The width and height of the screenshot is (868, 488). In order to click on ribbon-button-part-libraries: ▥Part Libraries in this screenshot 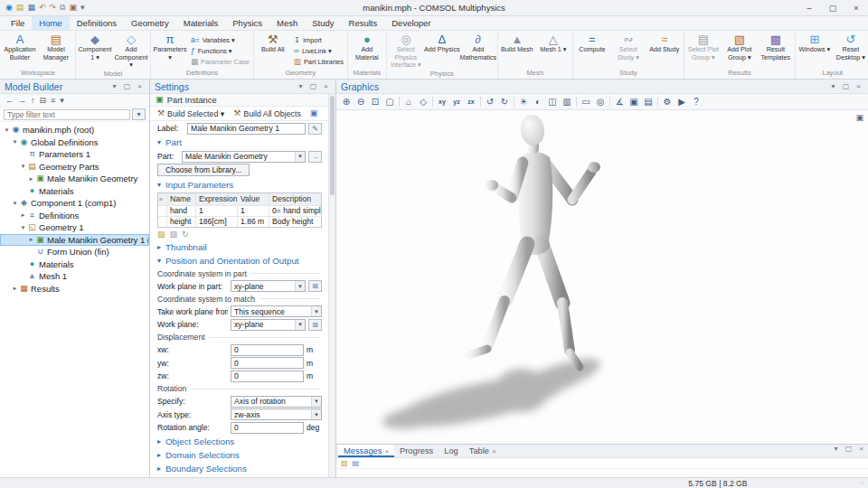, I will do `click(318, 61)`.